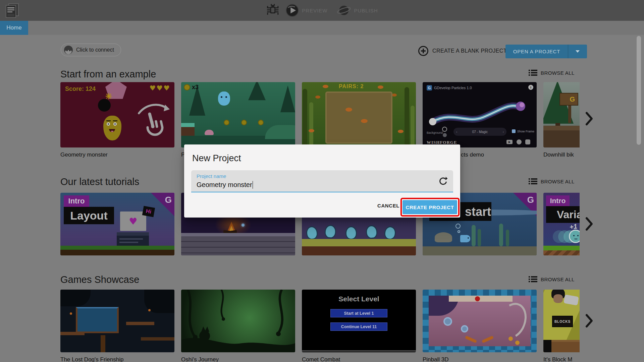 The width and height of the screenshot is (644, 362). I want to click on cancel-button: CANCEL, so click(388, 206).